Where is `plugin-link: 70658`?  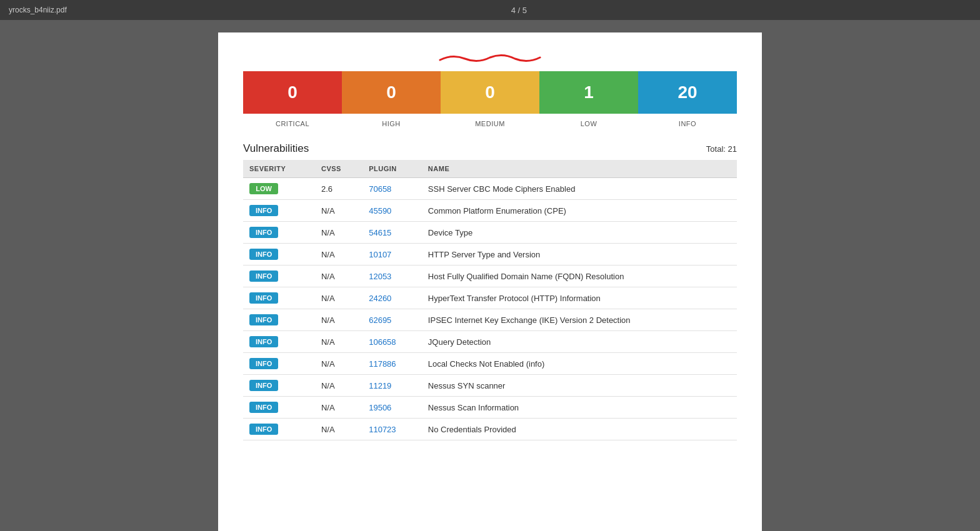 plugin-link: 70658 is located at coordinates (380, 189).